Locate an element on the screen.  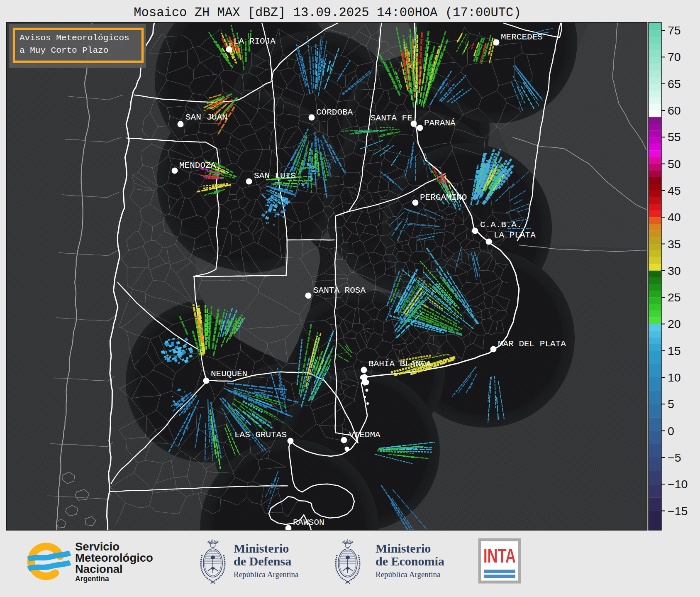
svg-text: a Muy Corto Plazo is located at coordinates (64, 51).